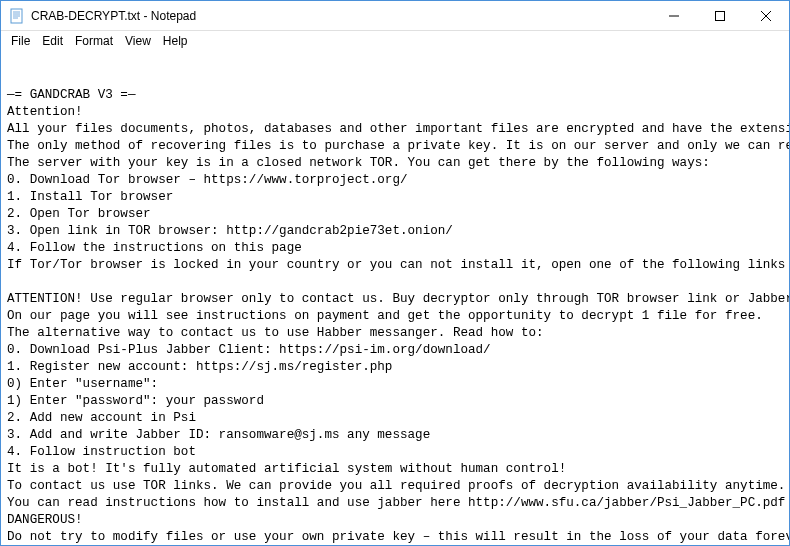 The height and width of the screenshot is (546, 790). What do you see at coordinates (398, 486) in the screenshot?
I see `text-line: To contact us use TOR links. We can prov…` at bounding box center [398, 486].